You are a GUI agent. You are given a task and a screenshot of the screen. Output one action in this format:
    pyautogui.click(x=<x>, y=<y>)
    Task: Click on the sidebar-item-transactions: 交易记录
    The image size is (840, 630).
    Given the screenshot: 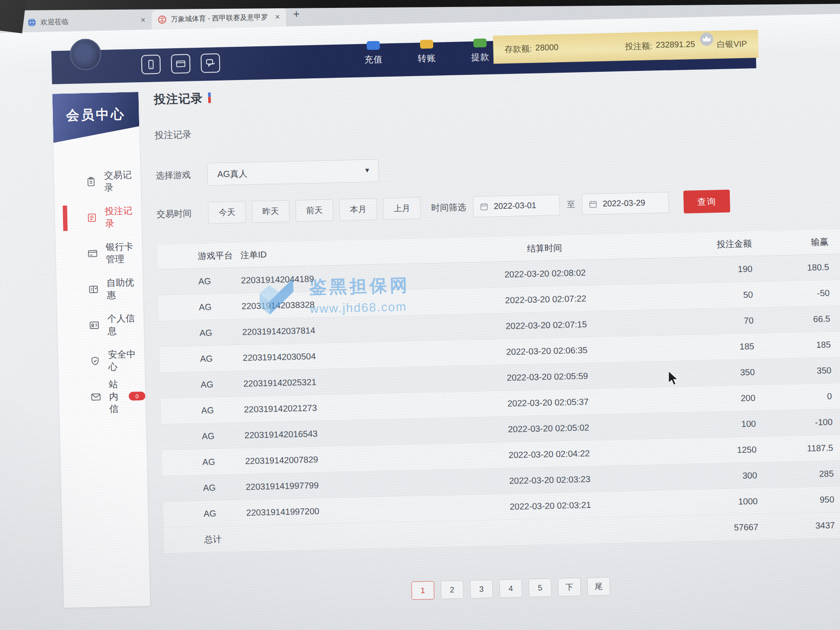 What is the action you would take?
    pyautogui.click(x=97, y=182)
    